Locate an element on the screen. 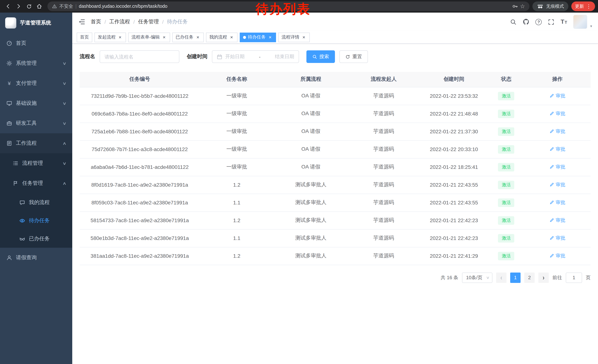 The image size is (598, 364). route-tab: 我的流程 × is located at coordinates (222, 37).